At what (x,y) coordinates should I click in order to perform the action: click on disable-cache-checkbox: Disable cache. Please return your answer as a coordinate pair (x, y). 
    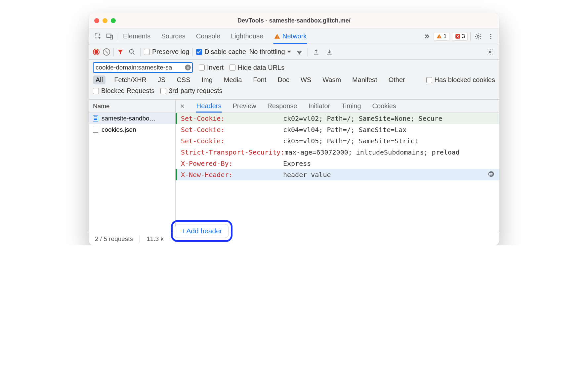
    Looking at the image, I should click on (221, 52).